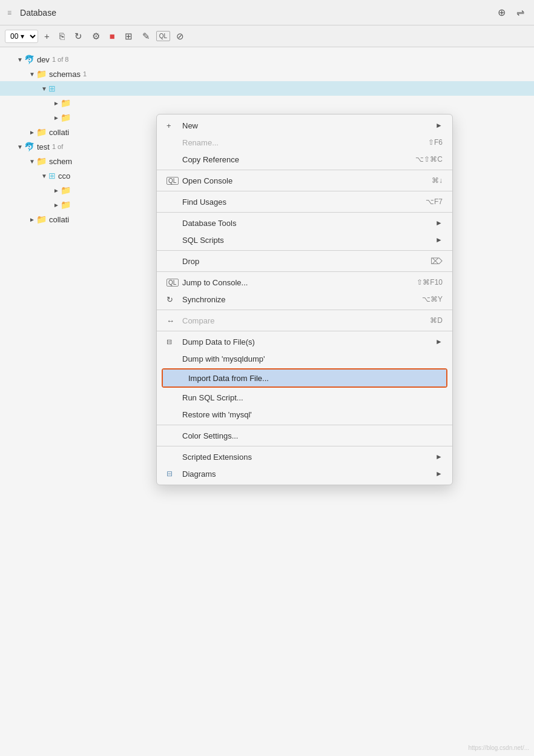  What do you see at coordinates (305, 457) in the screenshot?
I see `menu-item-scripted-extensions: Scripted Extensions ►` at bounding box center [305, 457].